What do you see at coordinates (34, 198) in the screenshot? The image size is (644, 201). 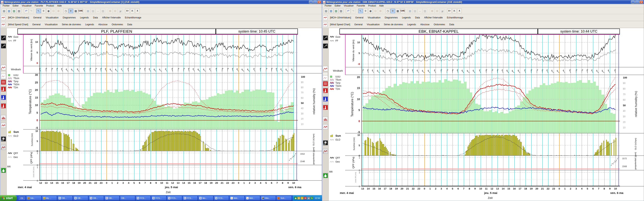 I see `taskbar-button-0: ◫Inb...` at bounding box center [34, 198].